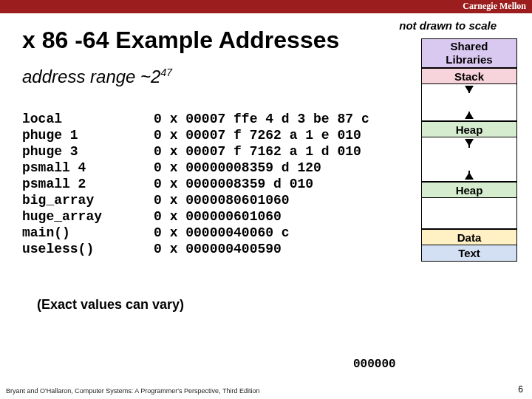 The width and height of the screenshot is (532, 399). Describe the element at coordinates (469, 253) in the screenshot. I see `segment-text: Text` at that location.